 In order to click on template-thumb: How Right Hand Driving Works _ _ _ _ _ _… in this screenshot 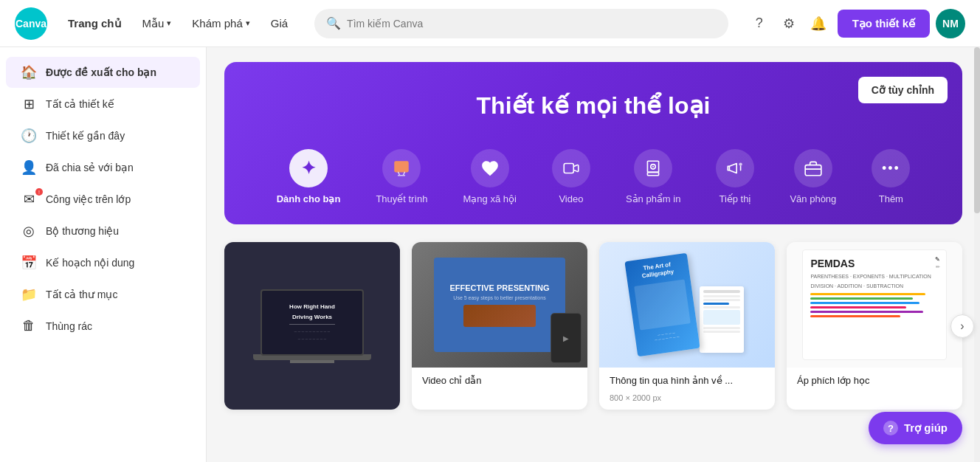, I will do `click(312, 326)`.